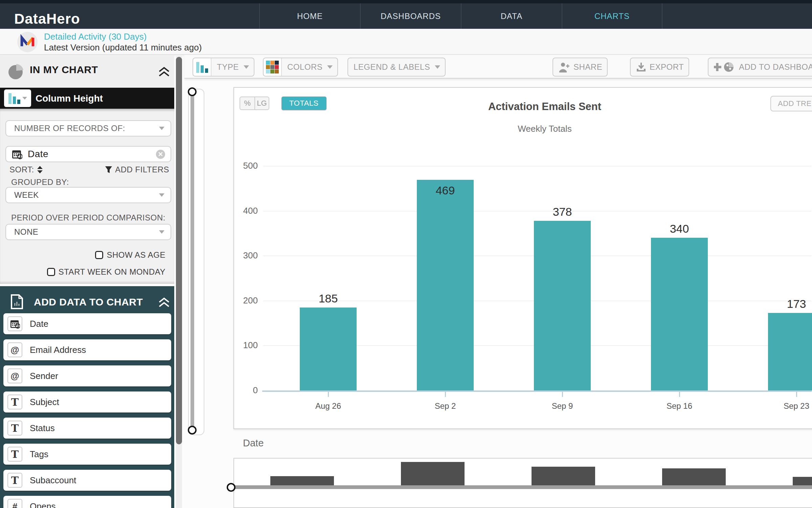 This screenshot has width=812, height=508. I want to click on sidebar-scrollbar-thumb, so click(179, 251).